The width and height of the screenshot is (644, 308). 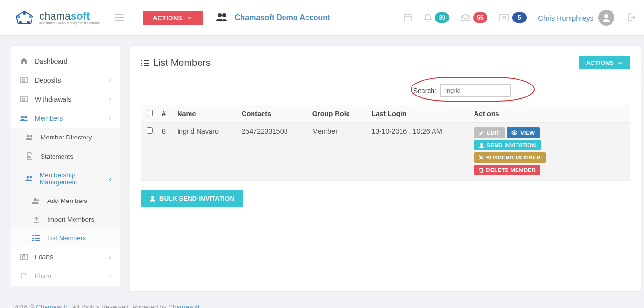 I want to click on col-name: Name, so click(x=205, y=114).